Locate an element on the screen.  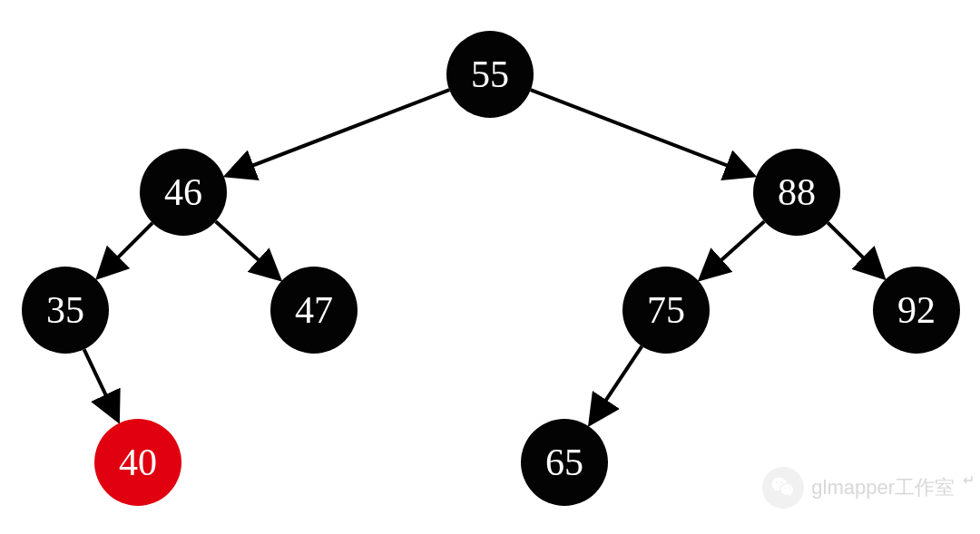
tree-node-46: 46 is located at coordinates (183, 192).